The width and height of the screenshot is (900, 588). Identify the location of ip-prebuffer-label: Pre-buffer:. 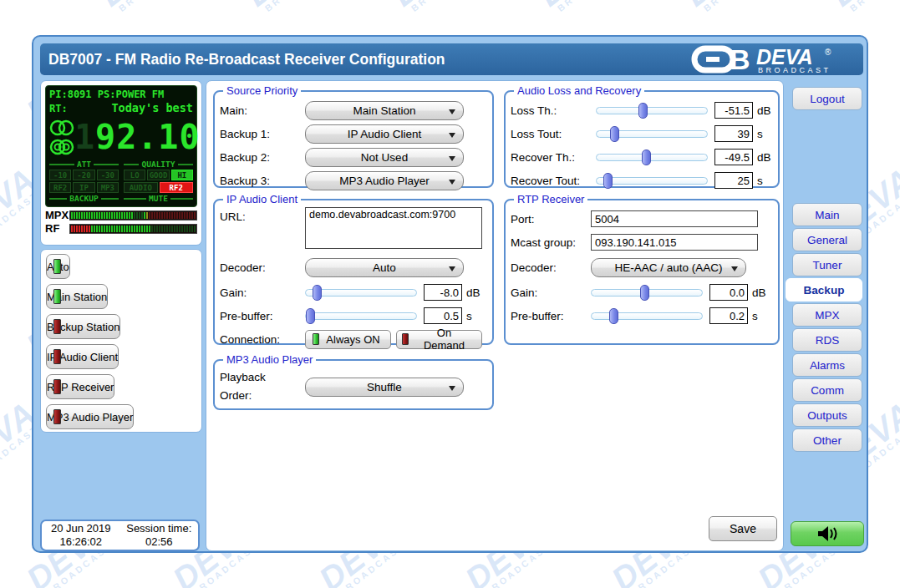
(262, 316).